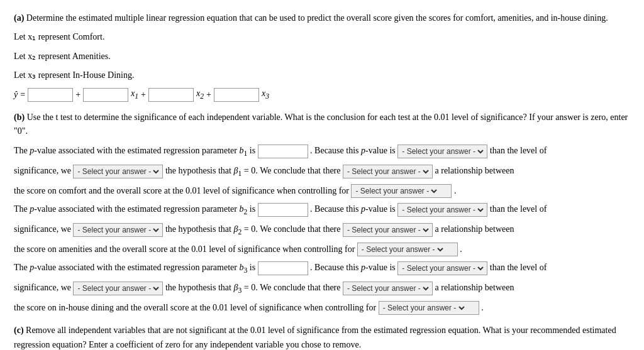  What do you see at coordinates (322, 289) in the screenshot?
I see `b3-block2: significance, we - Select your answer - …` at bounding box center [322, 289].